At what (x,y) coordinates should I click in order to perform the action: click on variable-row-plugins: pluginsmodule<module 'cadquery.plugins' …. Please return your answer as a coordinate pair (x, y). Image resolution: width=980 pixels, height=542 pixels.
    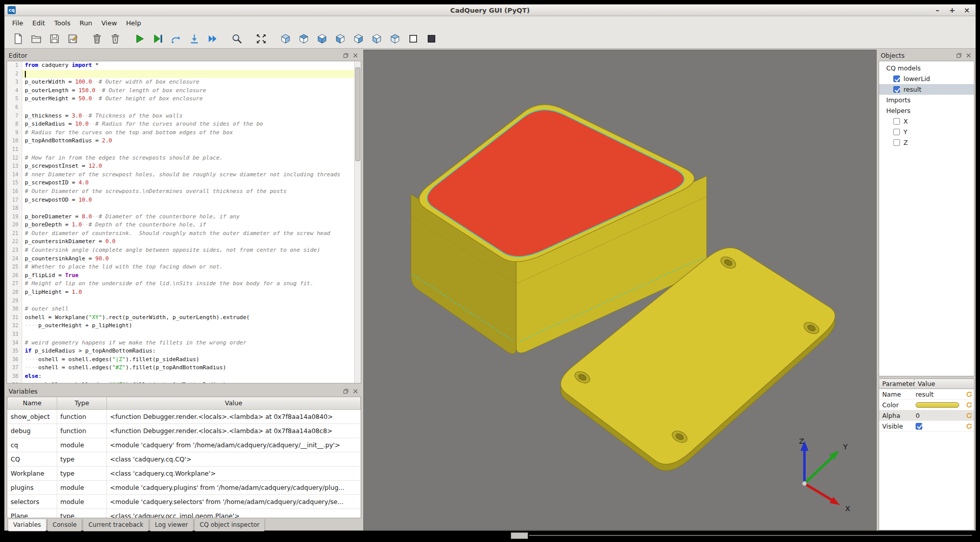
    Looking at the image, I should click on (184, 487).